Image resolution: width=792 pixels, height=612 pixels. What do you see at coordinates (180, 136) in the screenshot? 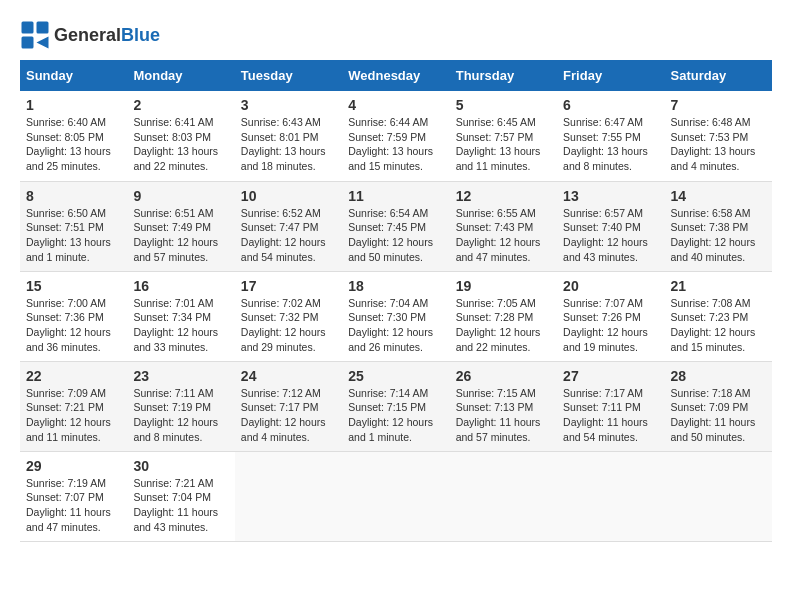
I see `calendar-cell: 2Sunrise: 6:41 AMSunset: 8:03 PMDaylight…` at bounding box center [180, 136].